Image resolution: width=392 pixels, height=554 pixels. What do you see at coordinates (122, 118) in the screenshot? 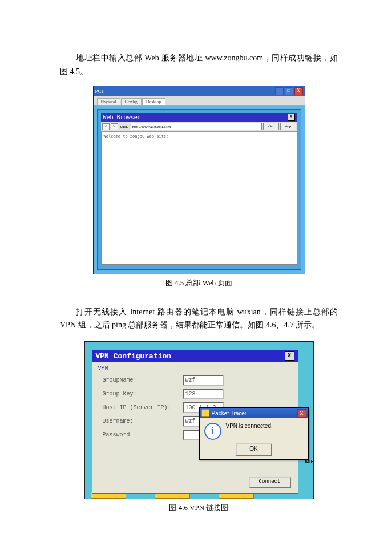
I see `browser-title: Web Browser` at bounding box center [122, 118].